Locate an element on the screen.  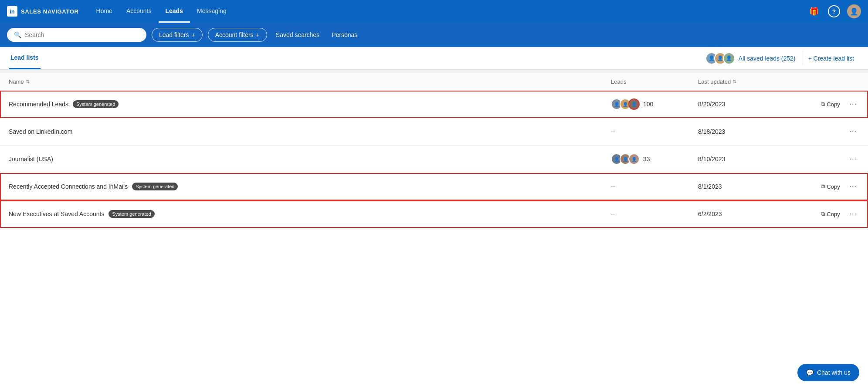
chat-label: Chat with us is located at coordinates (834, 373).